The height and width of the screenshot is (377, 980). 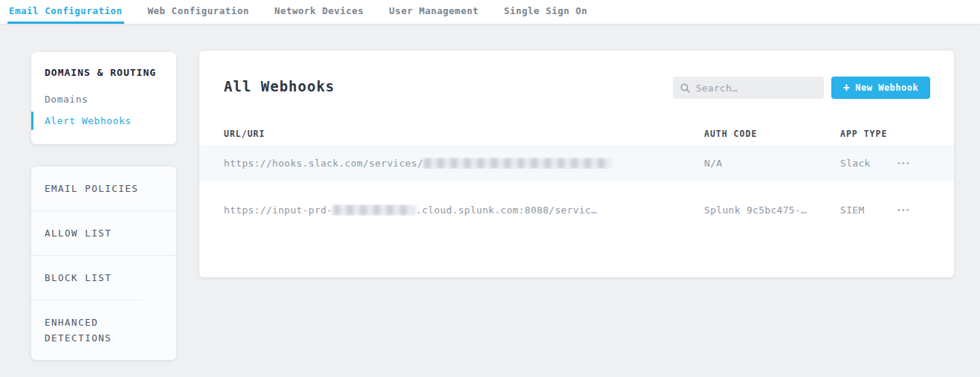 I want to click on new-webhook-button: + New Webhook, so click(x=880, y=88).